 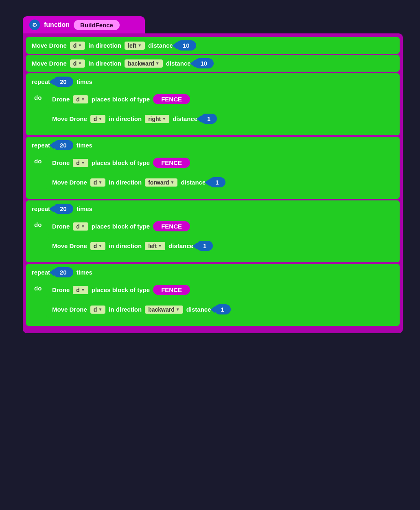 I want to click on repeat-label-3: repeat, so click(x=41, y=209).